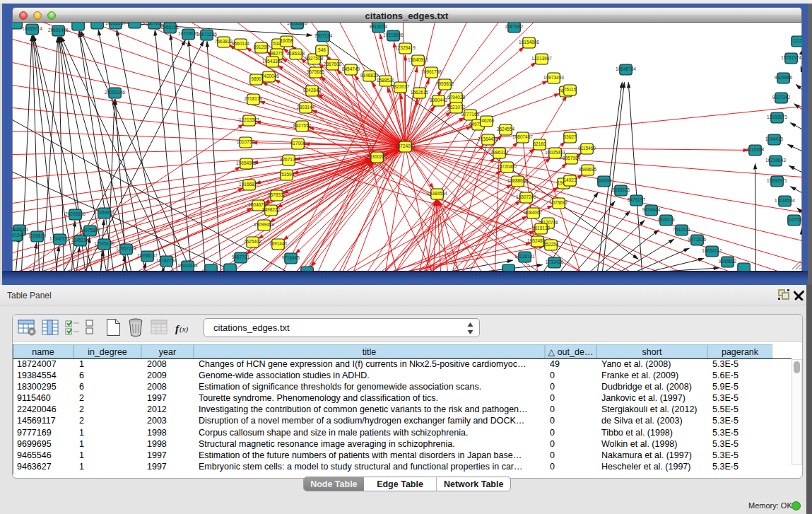 Image resolution: width=812 pixels, height=514 pixels. What do you see at coordinates (305, 107) in the screenshot?
I see `svg-text: 2803144` at bounding box center [305, 107].